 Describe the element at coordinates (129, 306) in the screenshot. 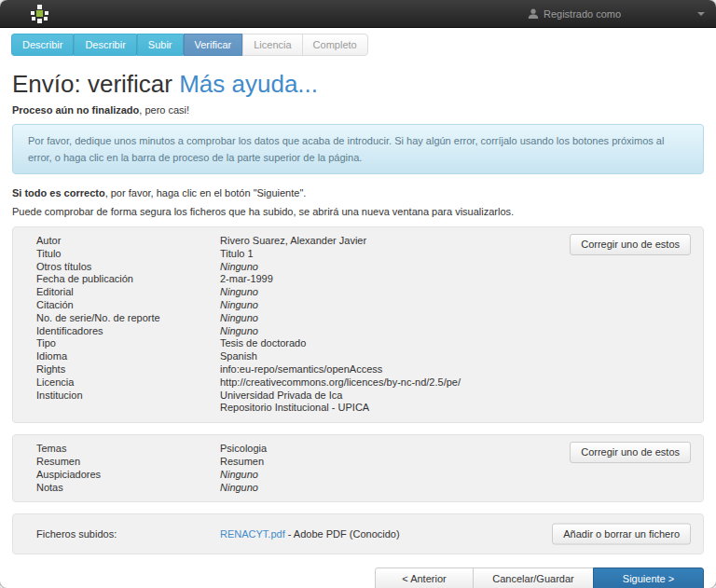

I see `field-label: Citación` at that location.